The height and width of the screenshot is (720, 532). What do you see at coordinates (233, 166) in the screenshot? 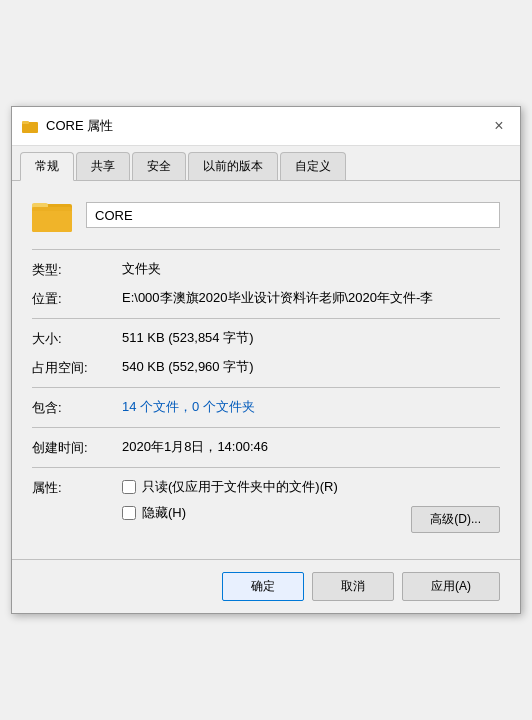
I see `tab-previous-versions: 以前的版本` at bounding box center [233, 166].